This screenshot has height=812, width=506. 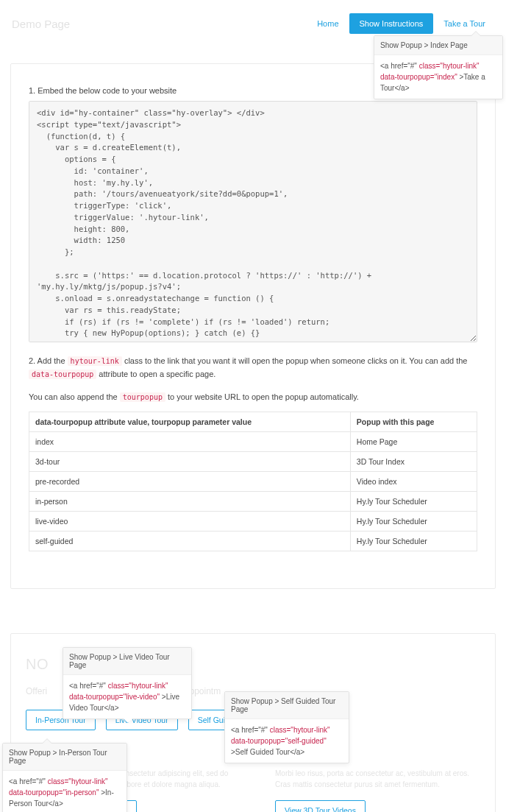 What do you see at coordinates (321, 806) in the screenshot?
I see `view-3d-tour-button: View 3D Tour Videos` at bounding box center [321, 806].